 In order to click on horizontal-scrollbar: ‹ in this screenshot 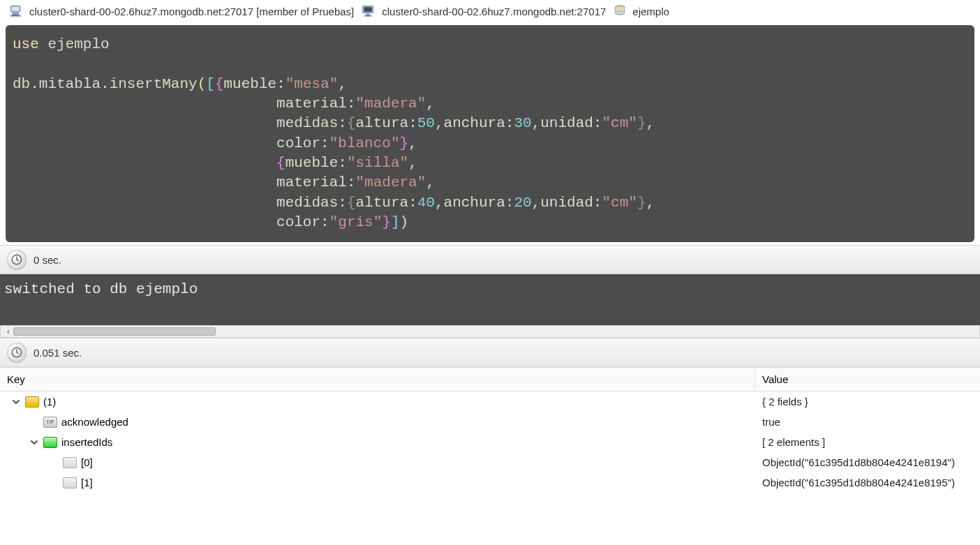, I will do `click(490, 331)`.